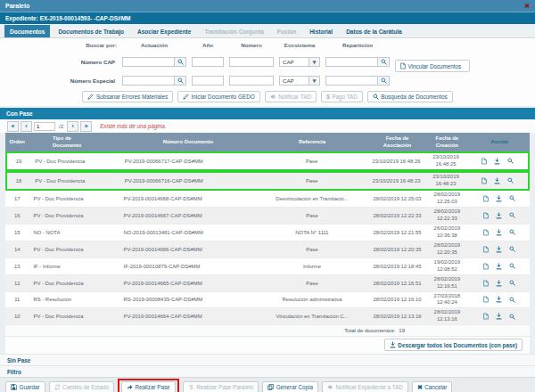 This screenshot has height=392, width=535. What do you see at coordinates (128, 96) in the screenshot?
I see `subsanar-errores-materiales-button: Subsanar Errores Materiales` at bounding box center [128, 96].